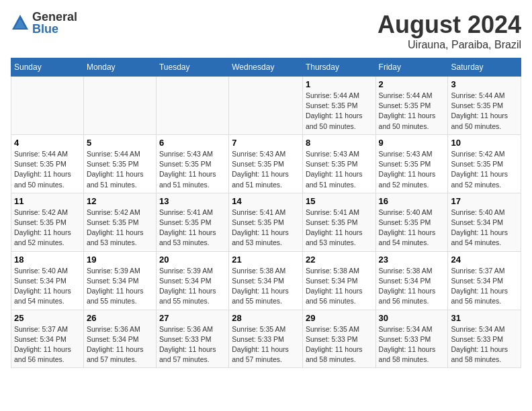 This screenshot has width=532, height=411. Describe the element at coordinates (47, 345) in the screenshot. I see `day-info: Sunrise: 5:37 AM Sunset: 5:34 PM Dayligh…` at that location.